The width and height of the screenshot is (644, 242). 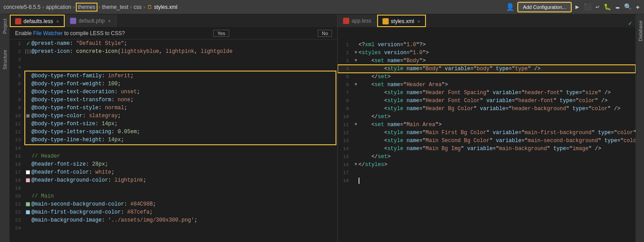 I want to click on code-line-5: 5 @body-type-font-family: inferit;, so click(x=173, y=76).